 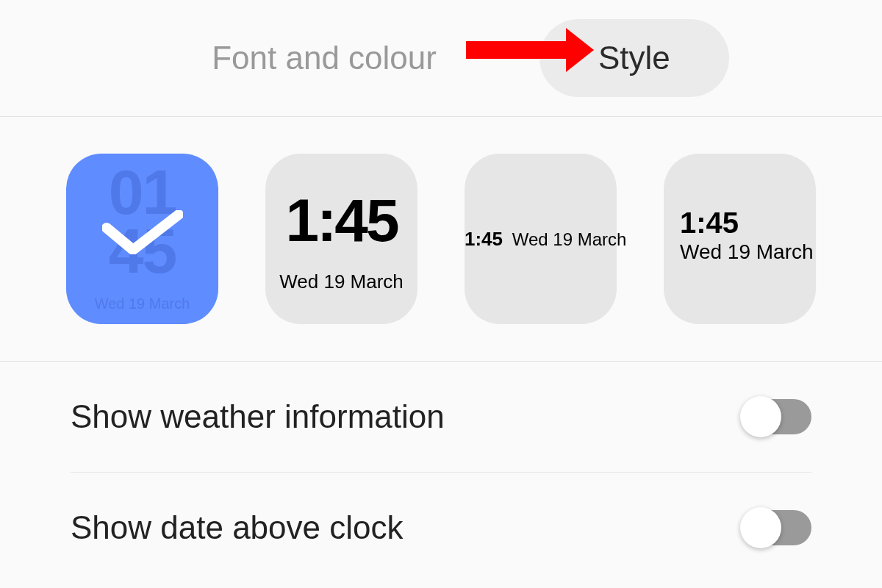 What do you see at coordinates (143, 239) in the screenshot?
I see `clock-style-1: 01 45 Wed 19 March` at bounding box center [143, 239].